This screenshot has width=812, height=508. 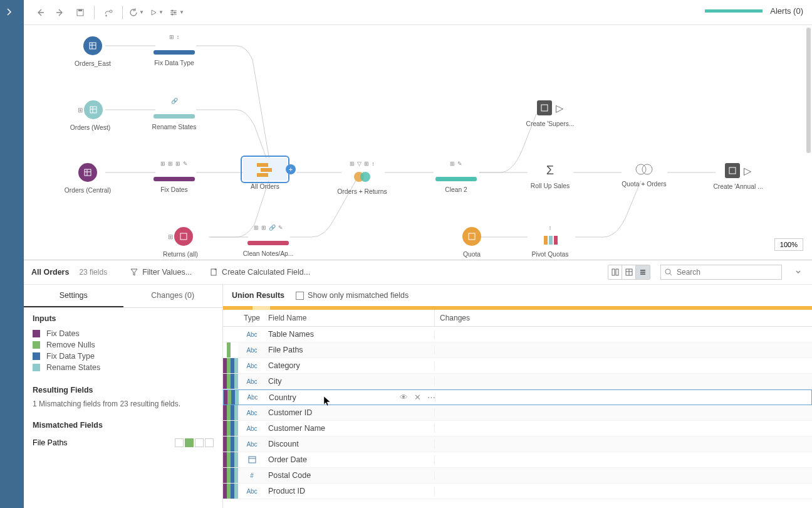 What do you see at coordinates (350, 428) in the screenshot?
I see `field-name: Customer Name` at bounding box center [350, 428].